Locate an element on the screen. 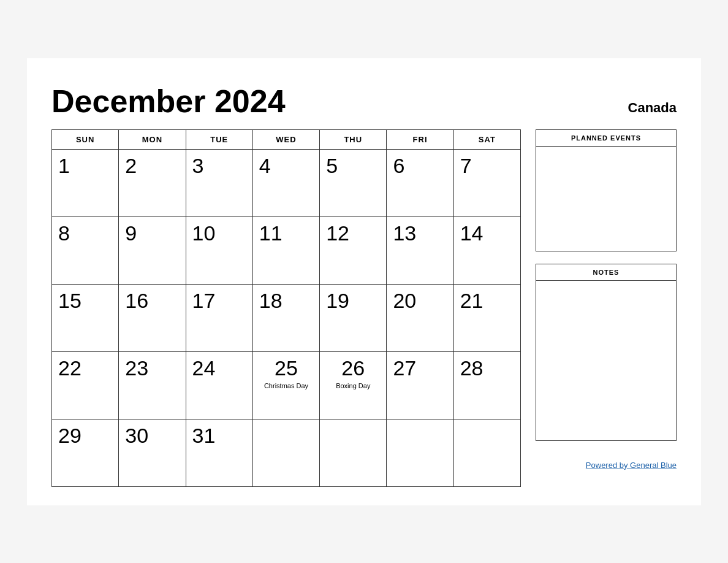 This screenshot has height=563, width=728. day-content: 12 is located at coordinates (353, 233).